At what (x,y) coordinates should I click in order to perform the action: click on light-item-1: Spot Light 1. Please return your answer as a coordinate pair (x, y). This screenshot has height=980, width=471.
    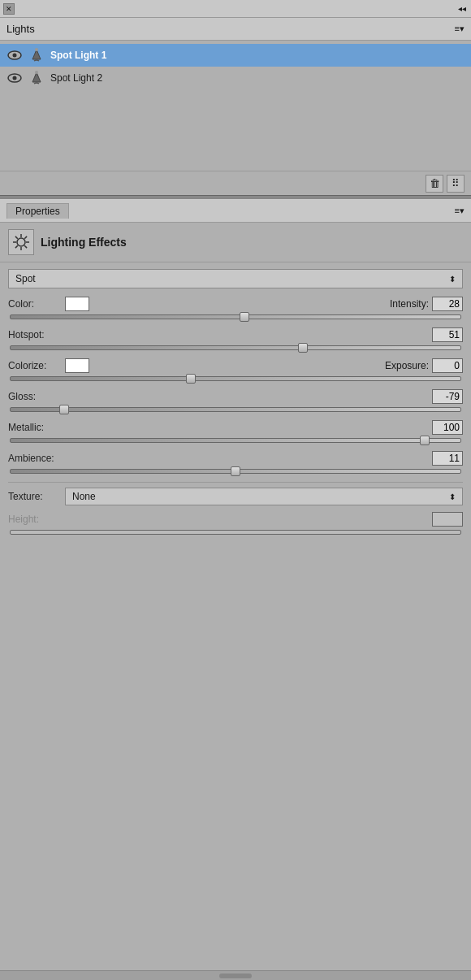
    Looking at the image, I should click on (236, 55).